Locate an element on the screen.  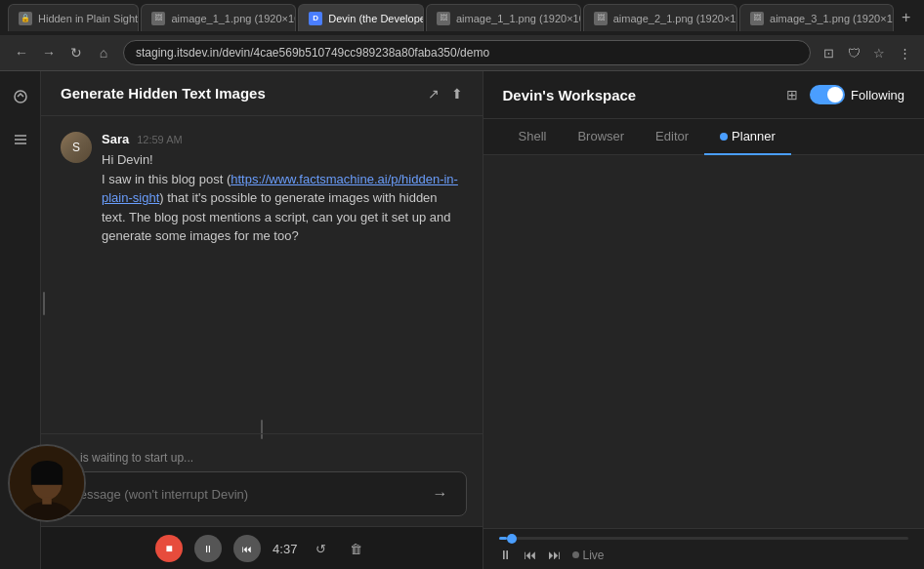
recording-time: 4:37 is located at coordinates (285, 549).